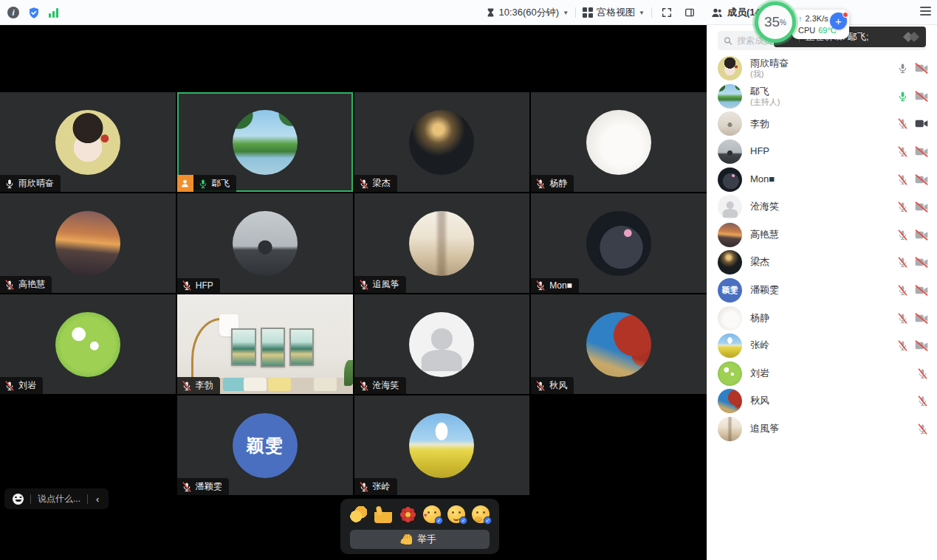 This screenshot has width=937, height=560. I want to click on video-tile: 沧海笑, so click(442, 344).